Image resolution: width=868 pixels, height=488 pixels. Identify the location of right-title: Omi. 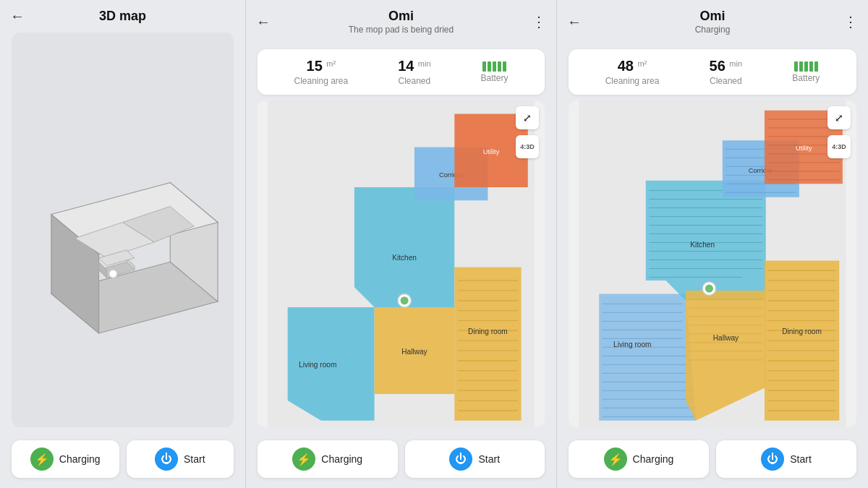
(713, 16).